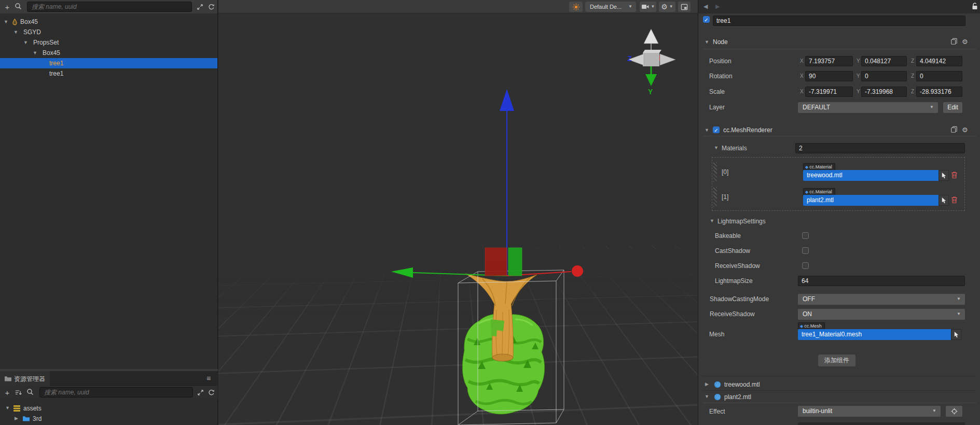 The image size is (980, 425). Describe the element at coordinates (748, 130) in the screenshot. I see `section-title: cc.MeshRenderer` at that location.